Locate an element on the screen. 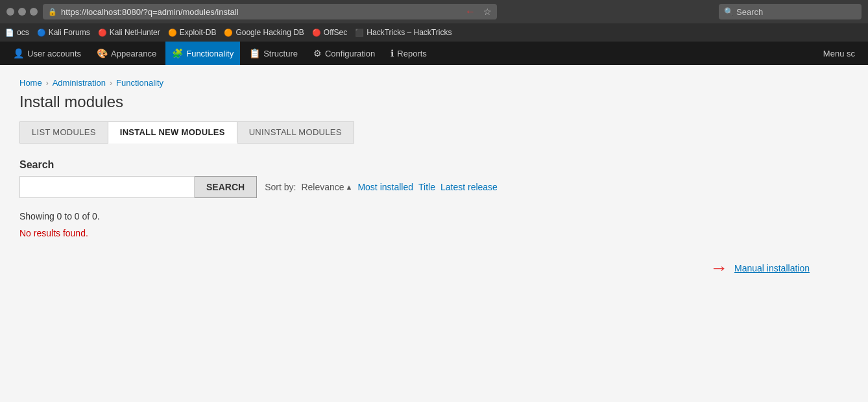 This screenshot has height=402, width=868. nav-structure: 📋 Structure is located at coordinates (274, 53).